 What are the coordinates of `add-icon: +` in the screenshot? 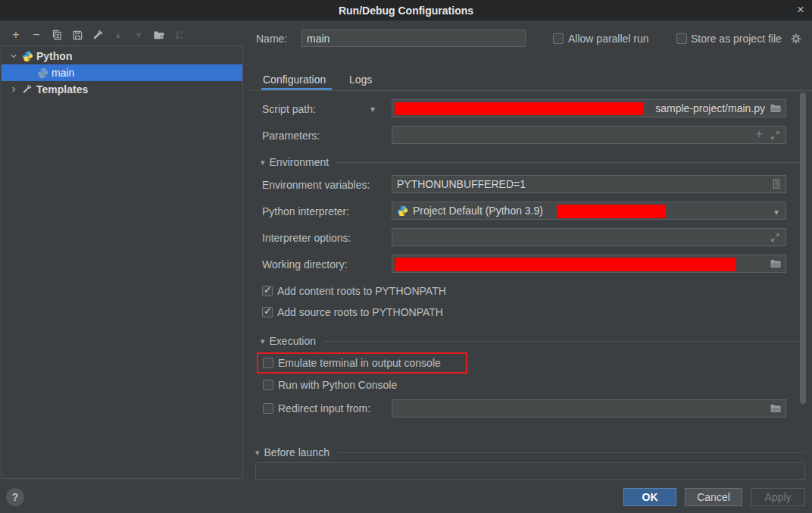 It's located at (16, 35).